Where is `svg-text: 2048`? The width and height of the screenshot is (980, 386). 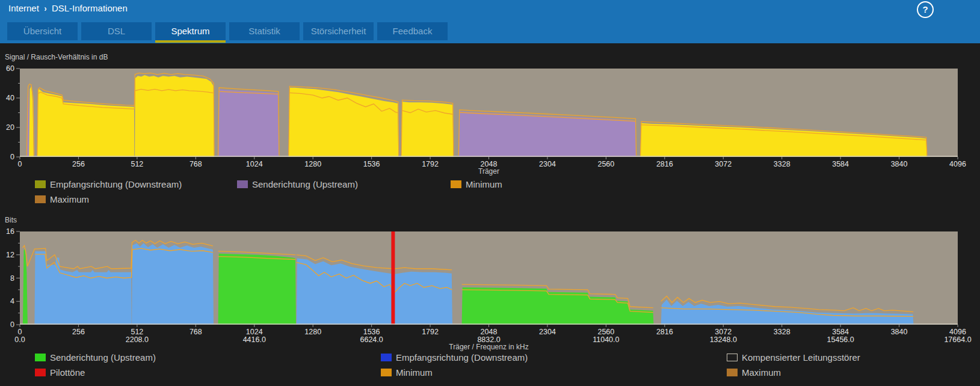 svg-text: 2048 is located at coordinates (489, 332).